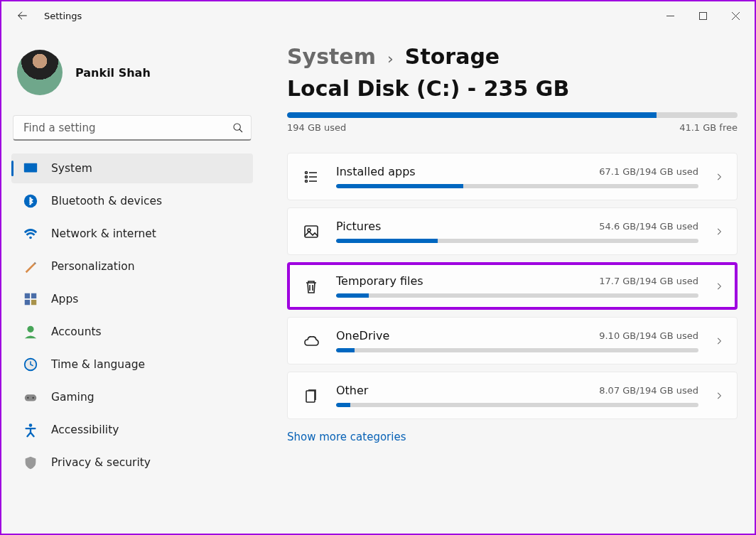 This screenshot has height=535, width=756. What do you see at coordinates (512, 88) in the screenshot?
I see `disk-title: Local Disk (C:) - 235 GB` at bounding box center [512, 88].